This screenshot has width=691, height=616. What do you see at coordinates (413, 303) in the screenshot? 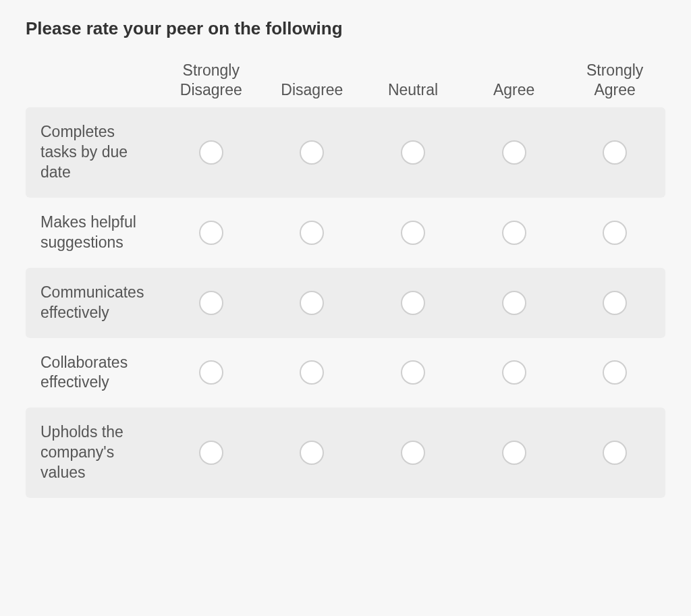
I see `radio-communicates-neutral` at bounding box center [413, 303].